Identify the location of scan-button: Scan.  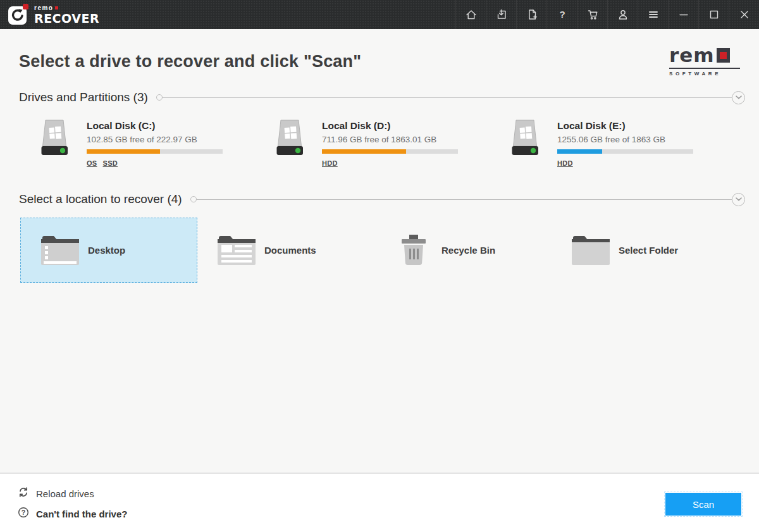
(703, 504).